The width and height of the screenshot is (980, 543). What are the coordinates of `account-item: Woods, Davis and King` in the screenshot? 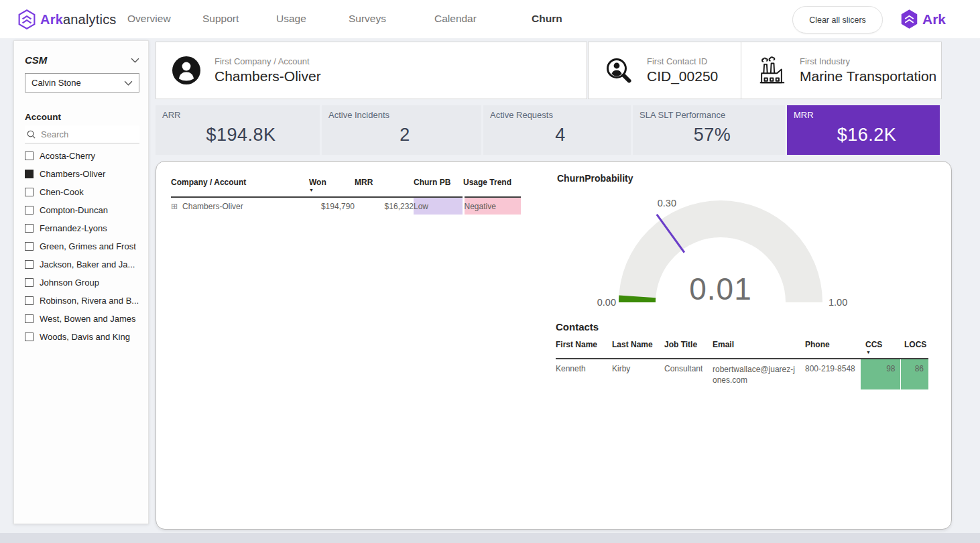 It's located at (82, 337).